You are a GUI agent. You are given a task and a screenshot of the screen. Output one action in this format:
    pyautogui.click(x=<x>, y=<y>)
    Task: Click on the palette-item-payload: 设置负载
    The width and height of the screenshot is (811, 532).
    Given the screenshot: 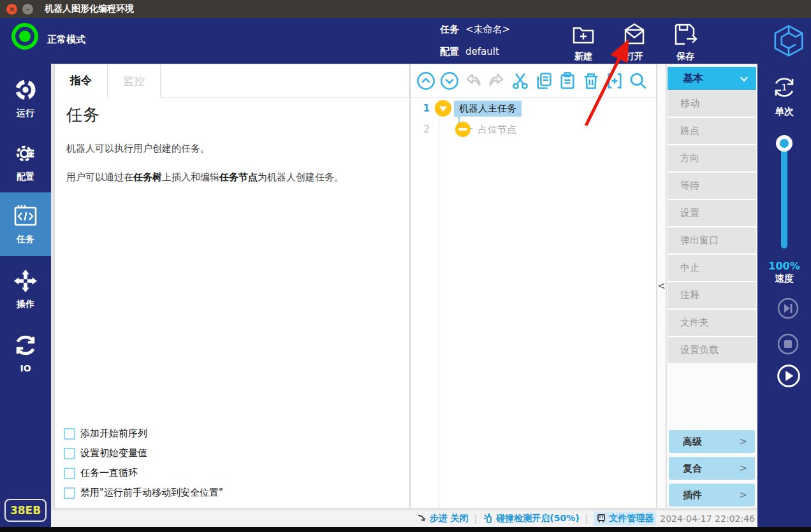 What is the action you would take?
    pyautogui.click(x=712, y=350)
    